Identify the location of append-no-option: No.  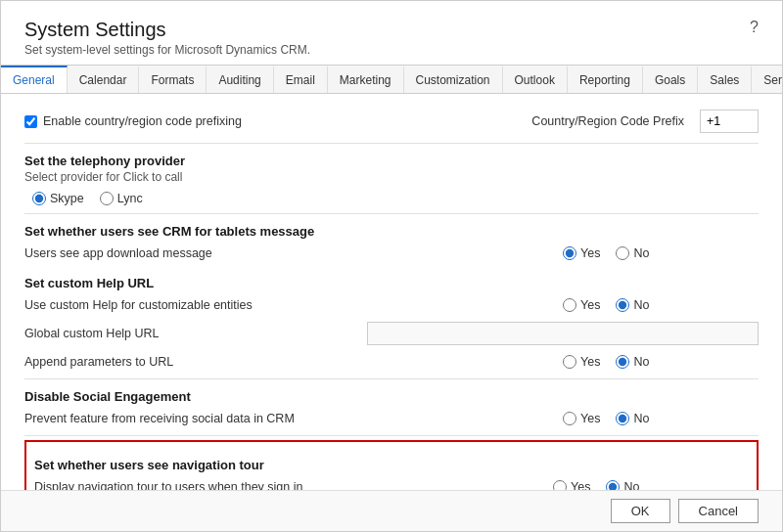
(632, 362).